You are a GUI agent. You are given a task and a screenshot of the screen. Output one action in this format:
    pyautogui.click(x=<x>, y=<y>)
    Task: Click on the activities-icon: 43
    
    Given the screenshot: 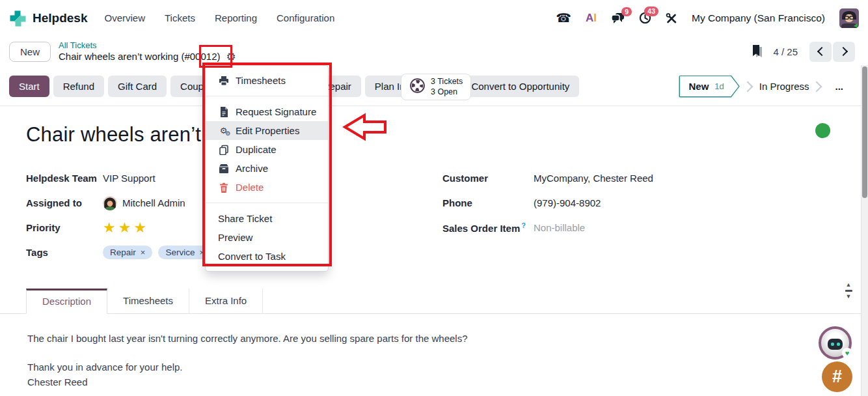 What is the action you would take?
    pyautogui.click(x=645, y=18)
    